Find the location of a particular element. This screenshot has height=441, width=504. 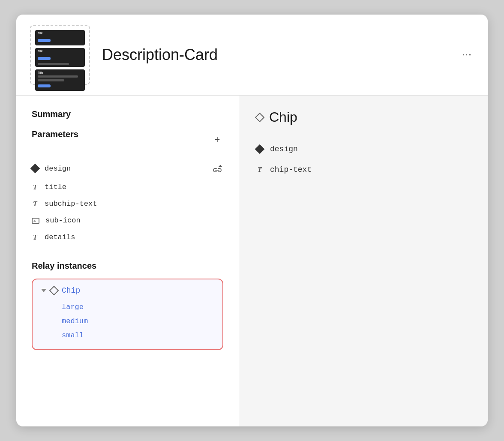

text-t-icon-3: T is located at coordinates (35, 237).